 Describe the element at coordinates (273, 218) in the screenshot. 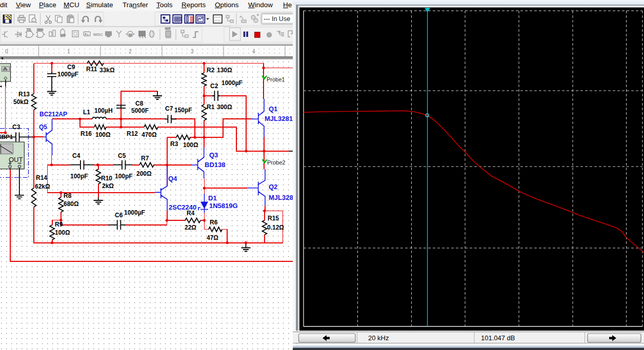

I see `svg-text: R15` at that location.